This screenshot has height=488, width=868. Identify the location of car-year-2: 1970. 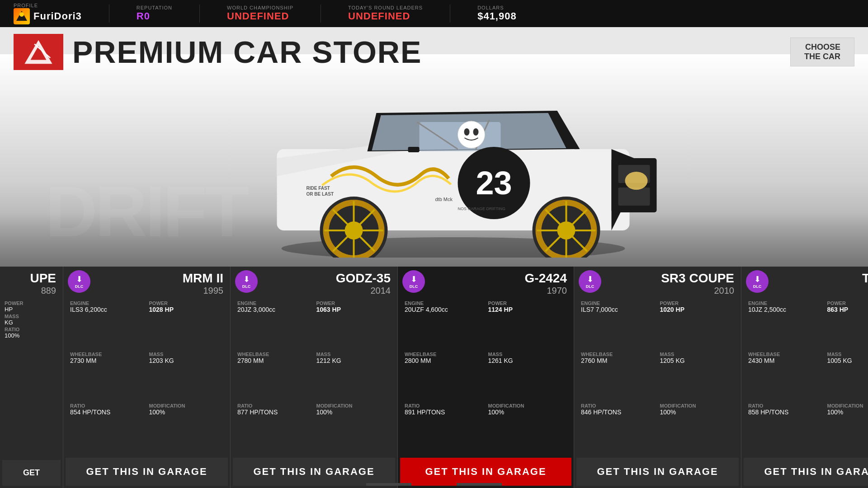
(557, 291).